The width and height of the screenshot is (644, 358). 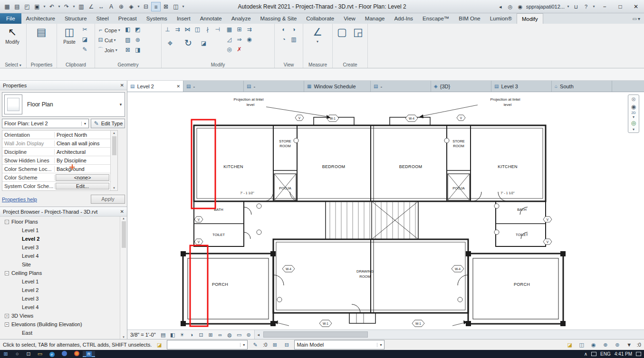 I want to click on browser-item-east: East, so click(x=60, y=333).